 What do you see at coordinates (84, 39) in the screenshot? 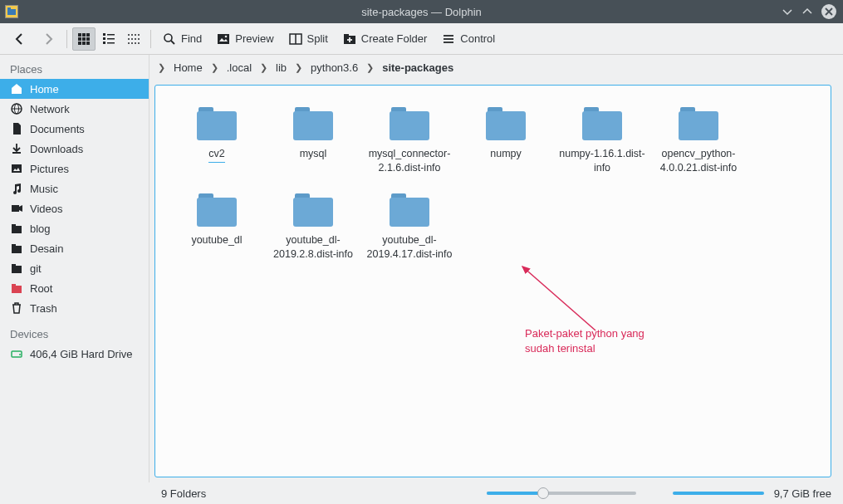
I see `icon-view-button` at bounding box center [84, 39].